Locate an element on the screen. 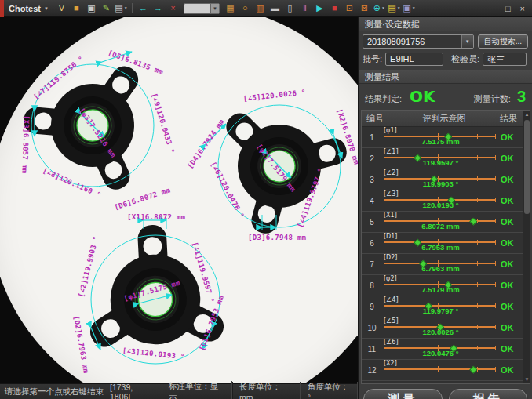 Image resolution: width=532 pixels, height=399 pixels. result-row: 6 [D1] 6.7953 mm OK is located at coordinates (443, 243).